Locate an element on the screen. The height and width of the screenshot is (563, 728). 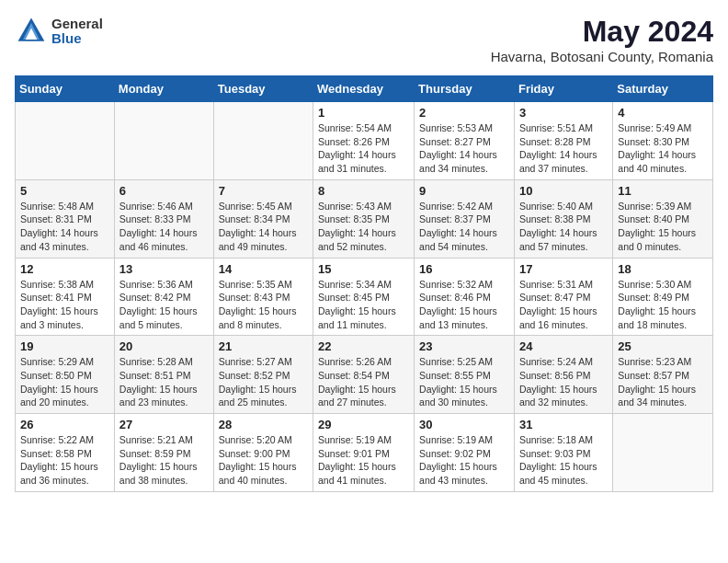
day-info: Sunrise: 5:38 AM Sunset: 8:41 PM Dayligh… is located at coordinates (64, 305).